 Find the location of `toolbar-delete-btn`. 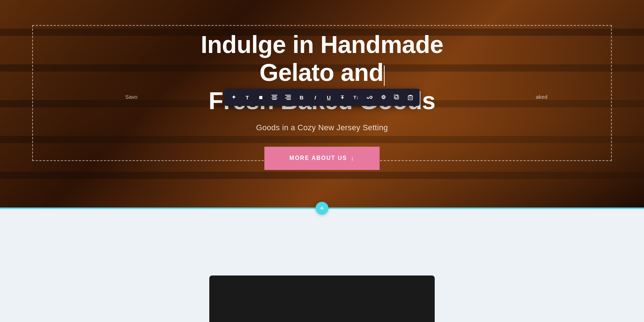

toolbar-delete-btn is located at coordinates (410, 97).